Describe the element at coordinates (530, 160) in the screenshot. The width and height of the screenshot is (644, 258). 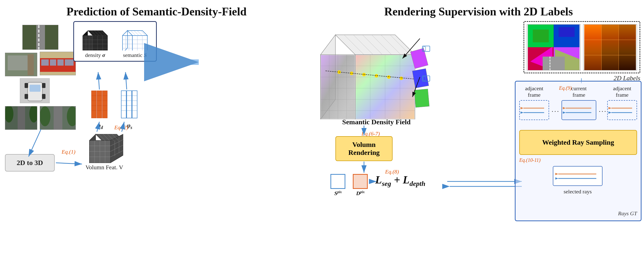
I see `eq1011-label: Eq.(10-11)` at that location.